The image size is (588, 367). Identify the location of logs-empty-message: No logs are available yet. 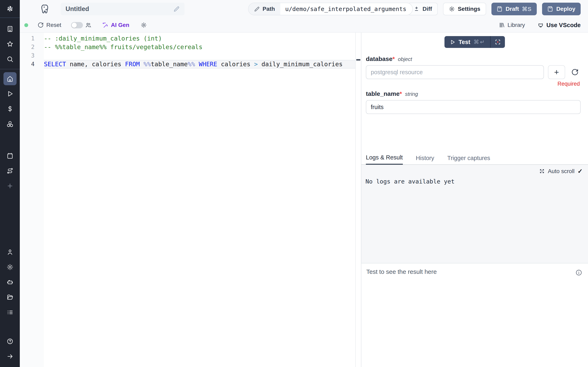
(475, 180).